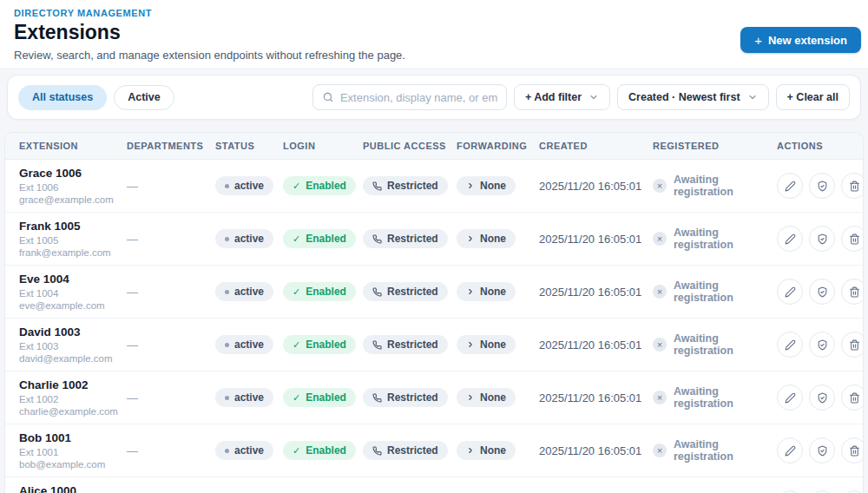 The width and height of the screenshot is (868, 493). What do you see at coordinates (73, 200) in the screenshot?
I see `extension-email: grace@example.com` at bounding box center [73, 200].